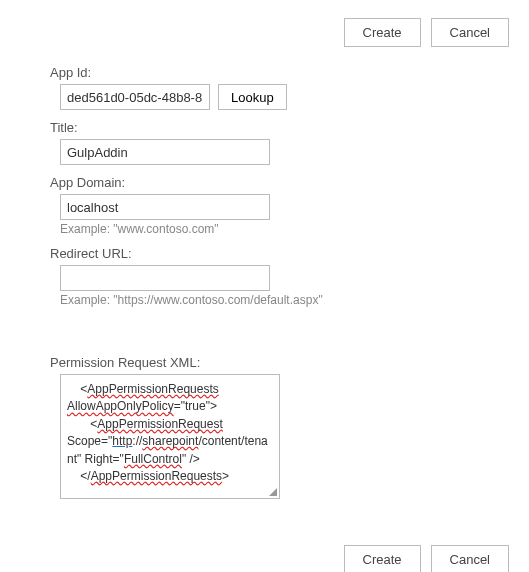 The image size is (529, 572). I want to click on resize-handle-icon, so click(273, 492).